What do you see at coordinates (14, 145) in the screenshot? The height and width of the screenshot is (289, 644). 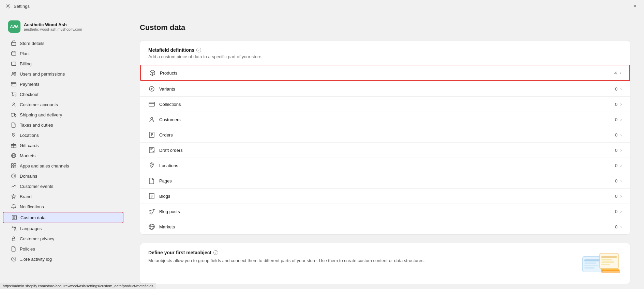 I see `gift-cards-icon` at bounding box center [14, 145].